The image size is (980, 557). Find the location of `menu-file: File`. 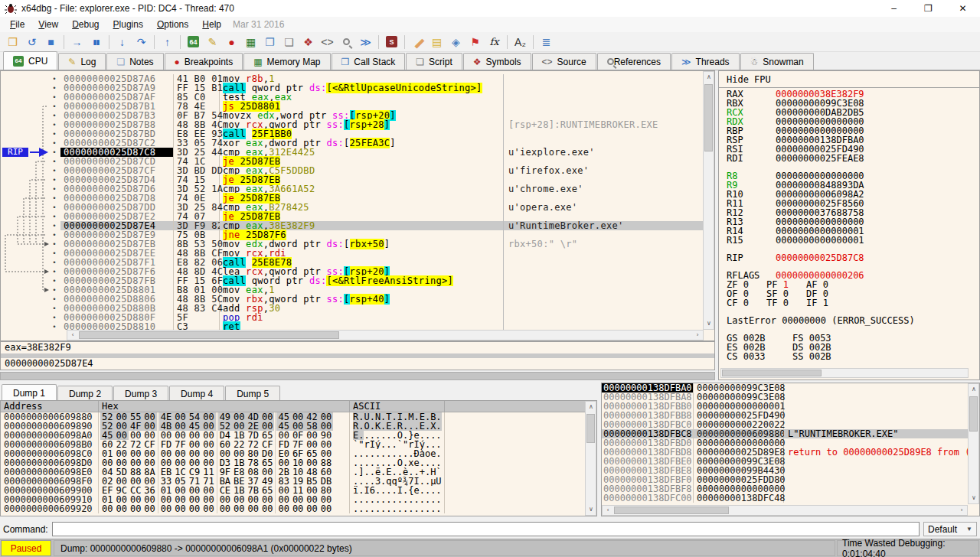

menu-file: File is located at coordinates (17, 24).